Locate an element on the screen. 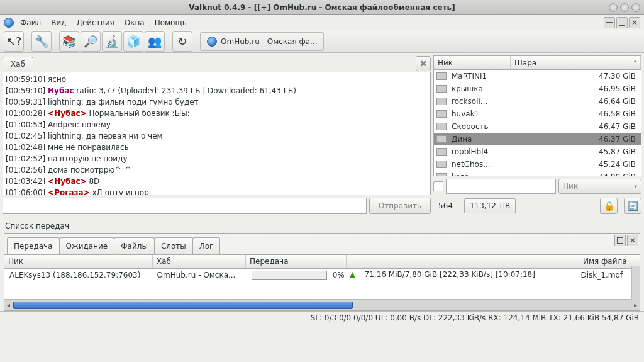  menu-file: Файл is located at coordinates (30, 23).